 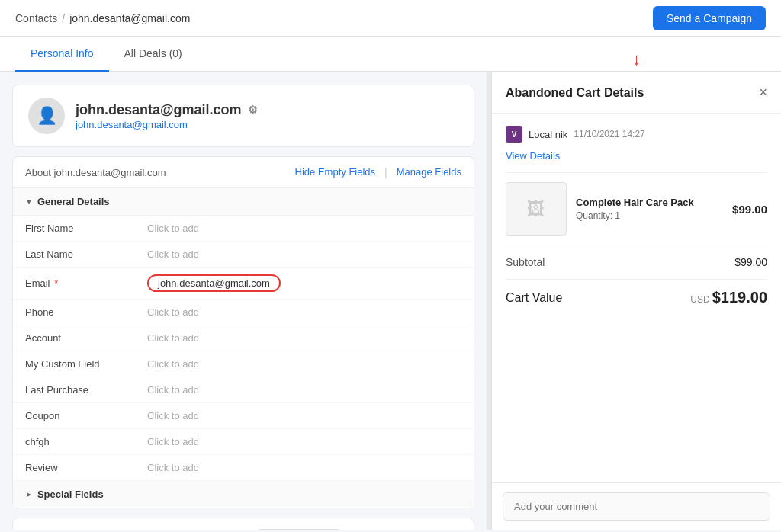 I want to click on table-row: Review Click to add, so click(x=243, y=468).